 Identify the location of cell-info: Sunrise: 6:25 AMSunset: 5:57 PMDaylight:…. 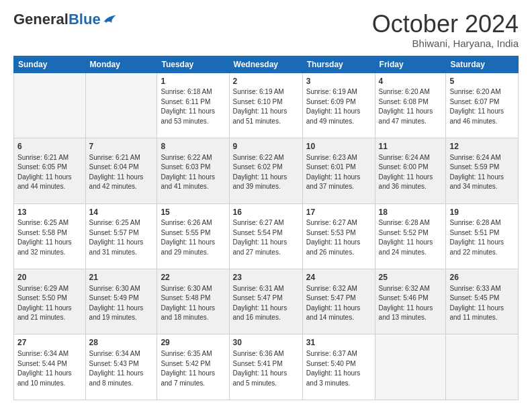
(122, 238).